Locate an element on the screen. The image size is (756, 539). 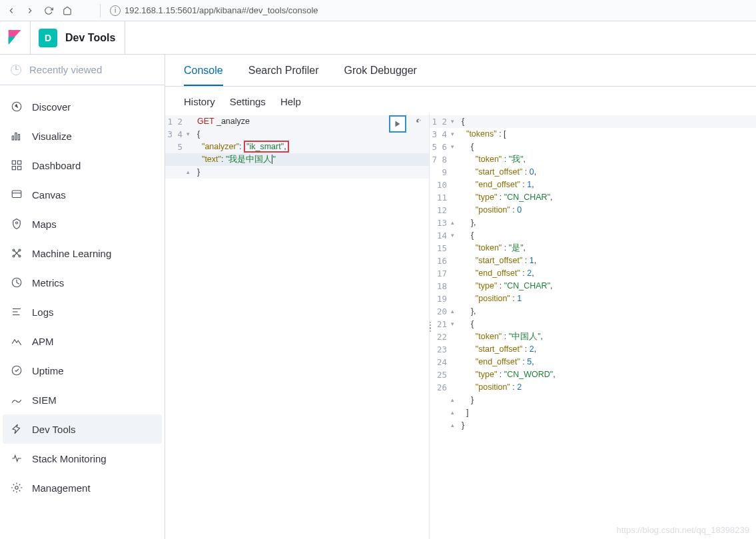
request-options-icon is located at coordinates (416, 123).